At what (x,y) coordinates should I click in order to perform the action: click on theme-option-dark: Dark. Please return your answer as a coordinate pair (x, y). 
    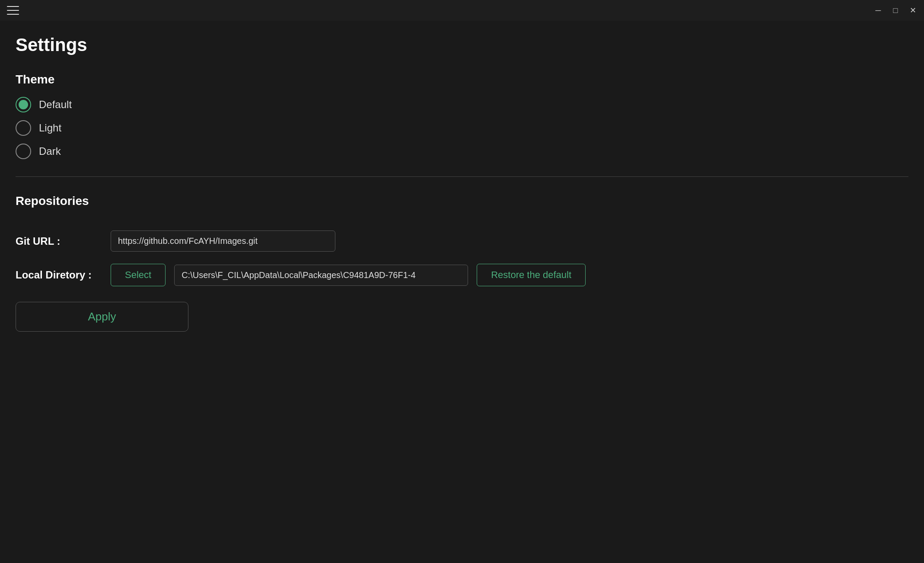
    Looking at the image, I should click on (462, 151).